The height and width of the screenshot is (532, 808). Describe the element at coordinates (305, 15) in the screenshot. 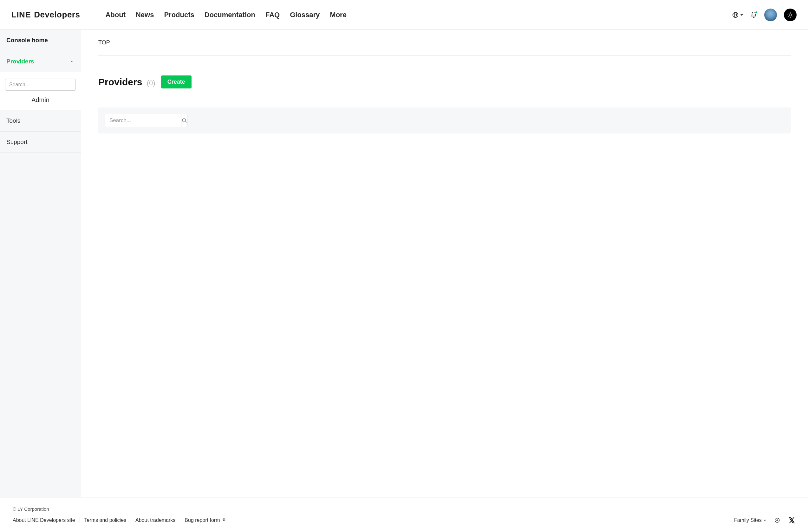

I see `nav-glossary: Glossary` at that location.